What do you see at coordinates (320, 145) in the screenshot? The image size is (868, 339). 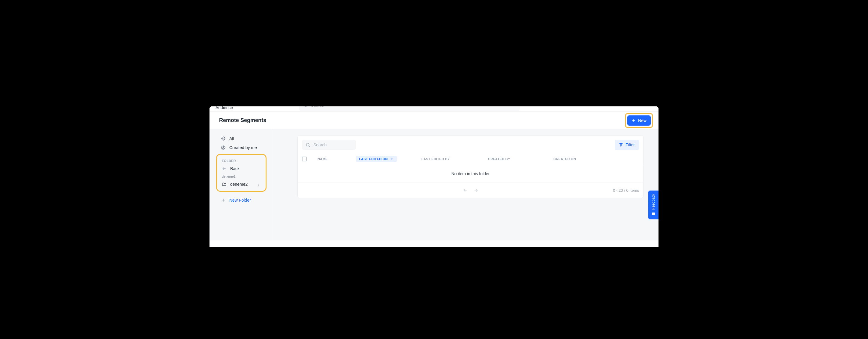 I see `table-search-placeholder: Search` at bounding box center [320, 145].